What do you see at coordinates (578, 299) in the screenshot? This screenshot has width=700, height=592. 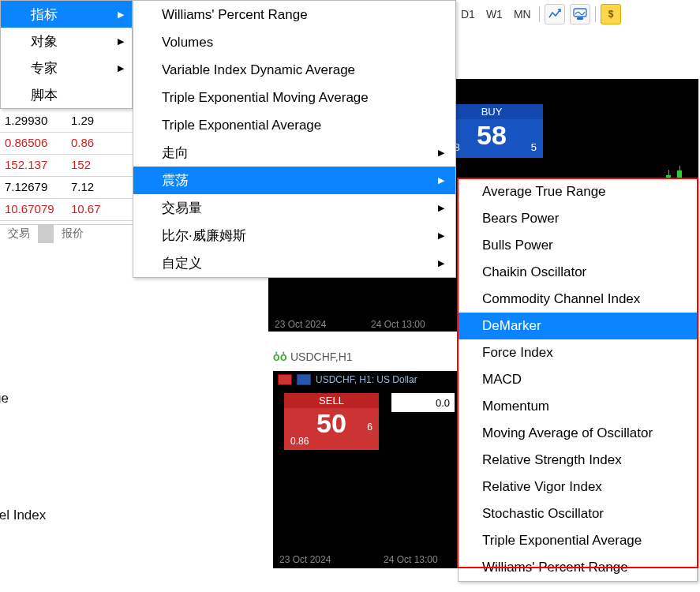 I see `menu-item-cci: Commodity Channel Index` at bounding box center [578, 299].